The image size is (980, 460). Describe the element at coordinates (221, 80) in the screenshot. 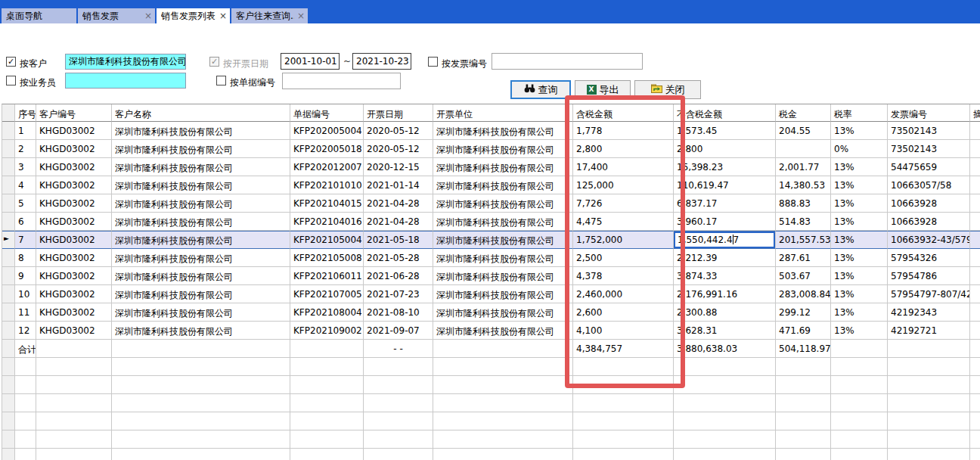

I see `checkbox-by-doc-no` at that location.